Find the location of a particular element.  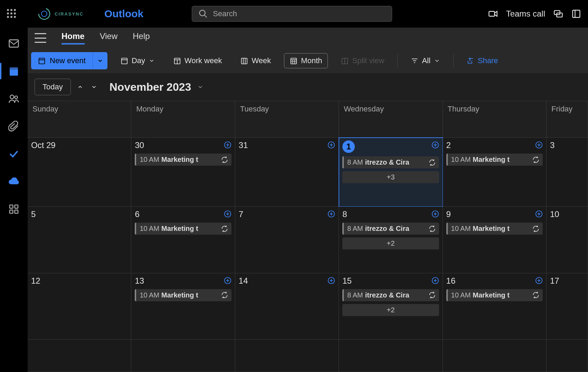

month-title: November 2023 is located at coordinates (157, 87).